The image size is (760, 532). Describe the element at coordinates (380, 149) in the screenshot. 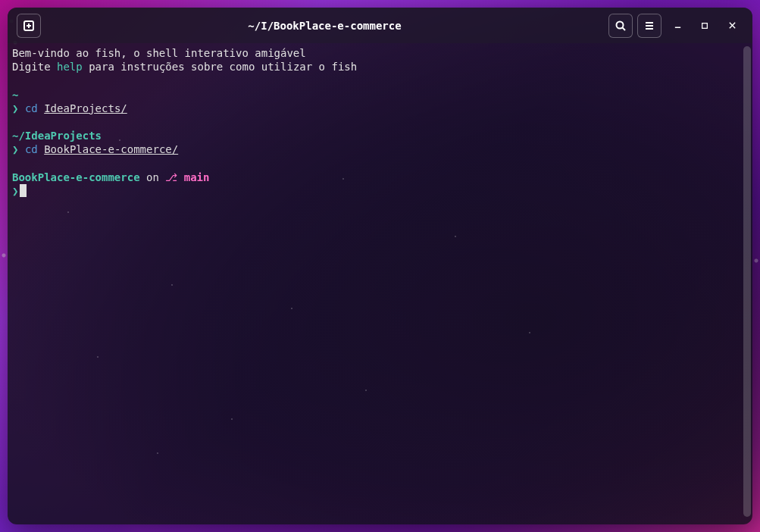

I see `command-line-2: ❯ cd BookPlace-e-commerce/` at that location.